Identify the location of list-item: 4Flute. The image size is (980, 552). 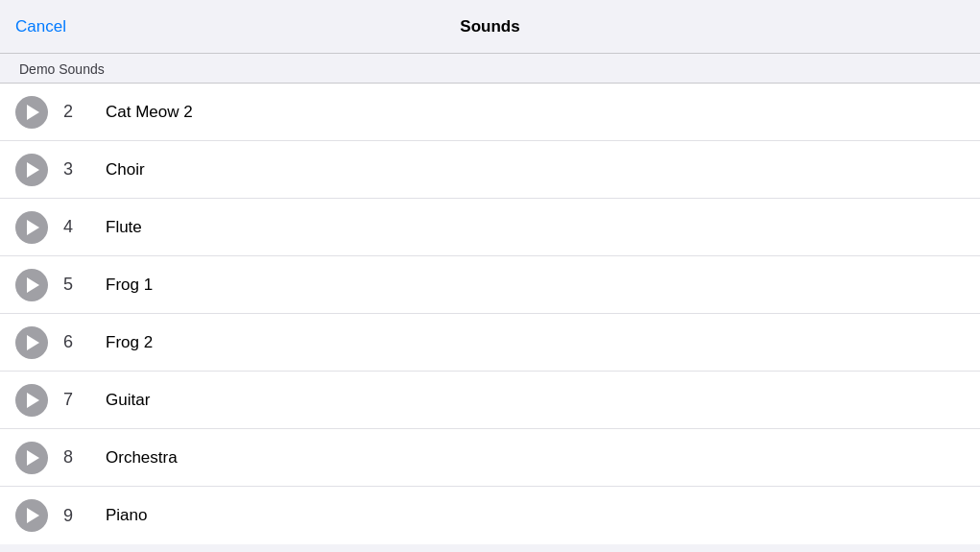
(490, 228).